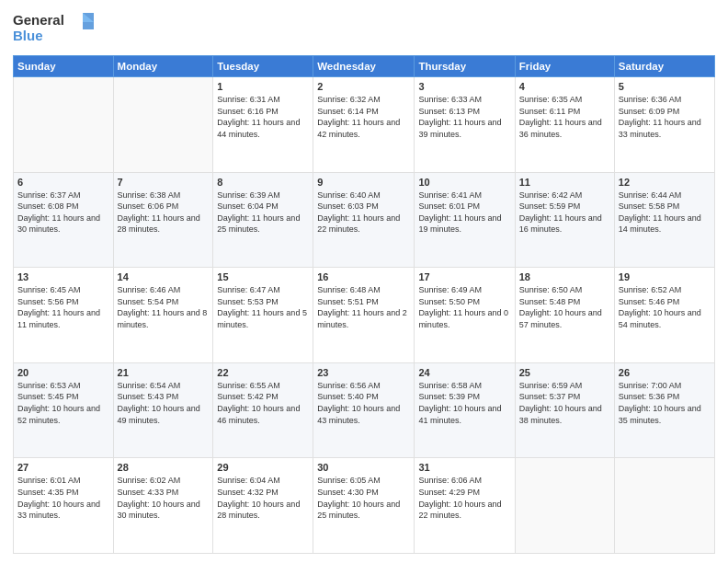 The height and width of the screenshot is (563, 728). Describe the element at coordinates (63, 386) in the screenshot. I see `cell-info: Sunrise: 6:53 AM` at that location.